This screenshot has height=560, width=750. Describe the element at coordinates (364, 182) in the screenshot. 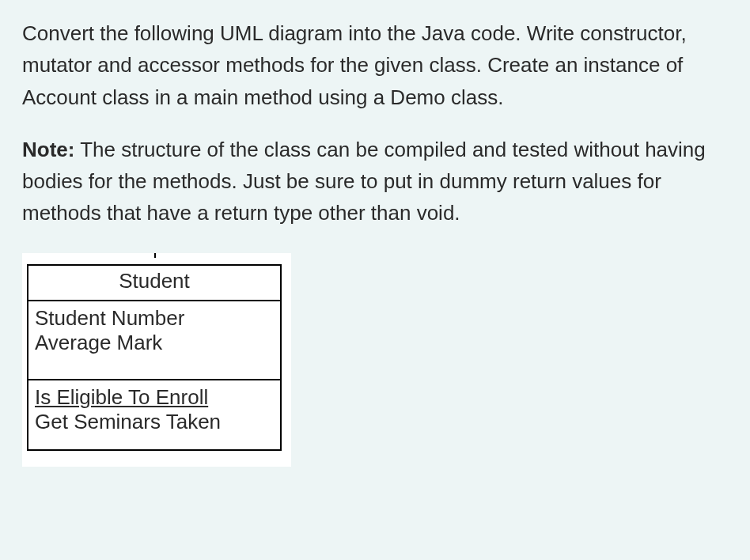

I see `note-text: The structure of the class can be compil…` at that location.